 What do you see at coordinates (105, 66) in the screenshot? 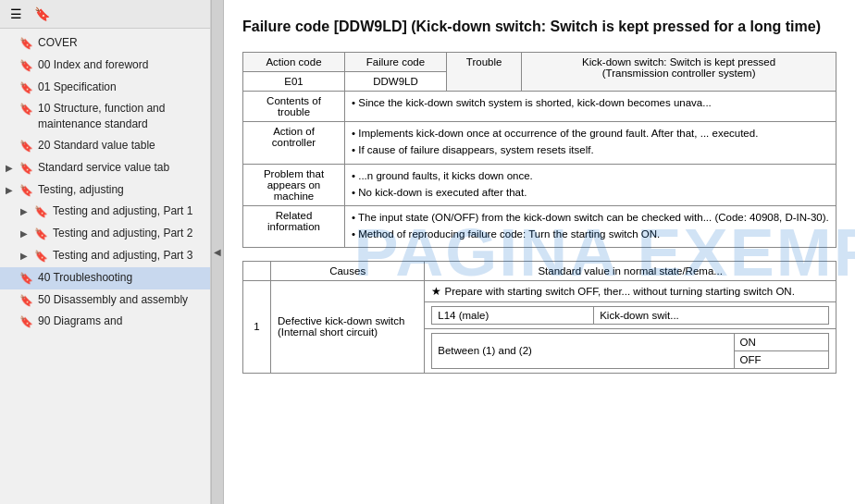
I see `sidebar-item-00-index: 🔖00 Index and foreword` at bounding box center [105, 66].